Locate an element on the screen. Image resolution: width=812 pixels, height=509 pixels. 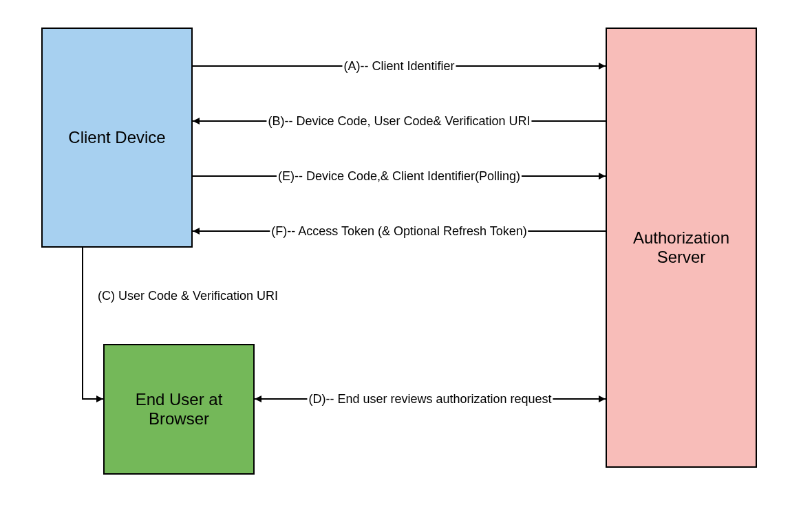
flow-c-arrow is located at coordinates (93, 323).